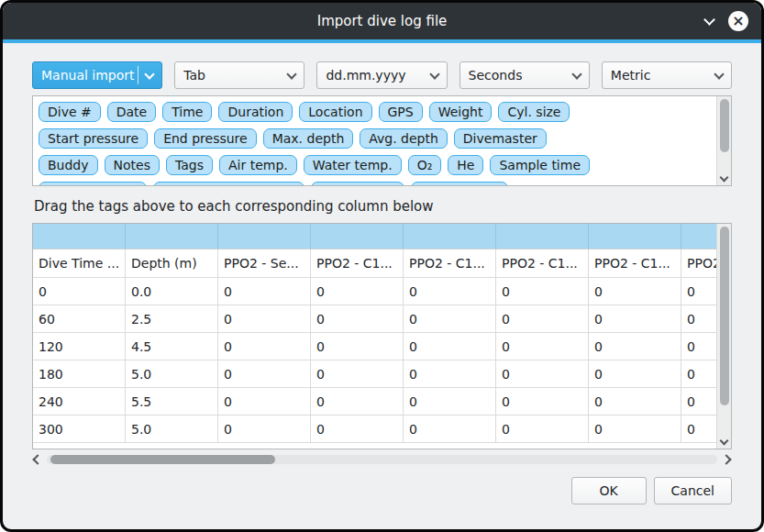  What do you see at coordinates (132, 165) in the screenshot?
I see `tag: Notes` at bounding box center [132, 165].